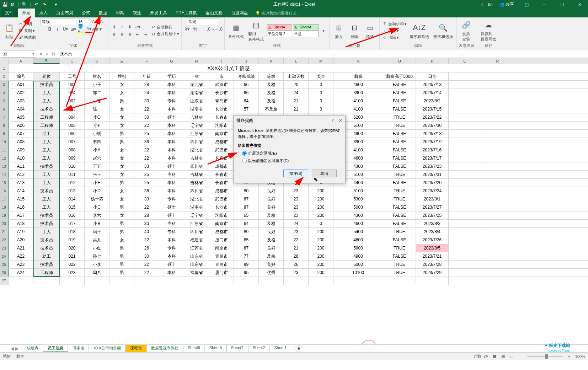 Image resolution: width=588 pixels, height=370 pixels. What do you see at coordinates (321, 76) in the screenshot?
I see `cell: 奖金` at bounding box center [321, 76].